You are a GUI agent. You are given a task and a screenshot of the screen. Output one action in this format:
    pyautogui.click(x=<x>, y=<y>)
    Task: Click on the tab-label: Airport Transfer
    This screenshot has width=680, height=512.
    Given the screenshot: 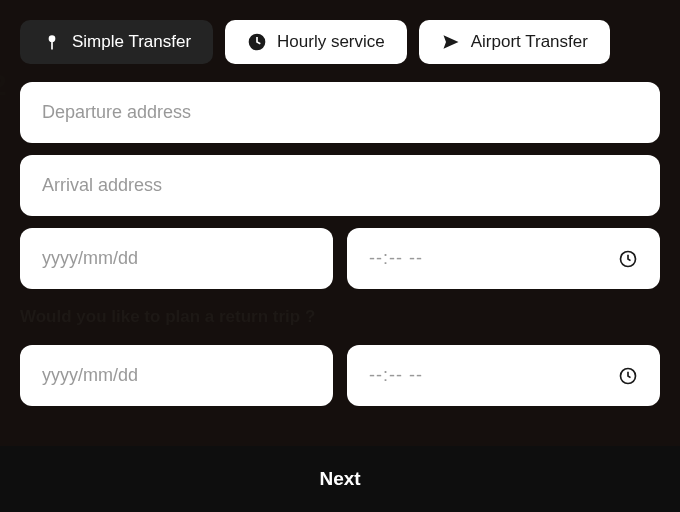 What is the action you would take?
    pyautogui.click(x=530, y=42)
    